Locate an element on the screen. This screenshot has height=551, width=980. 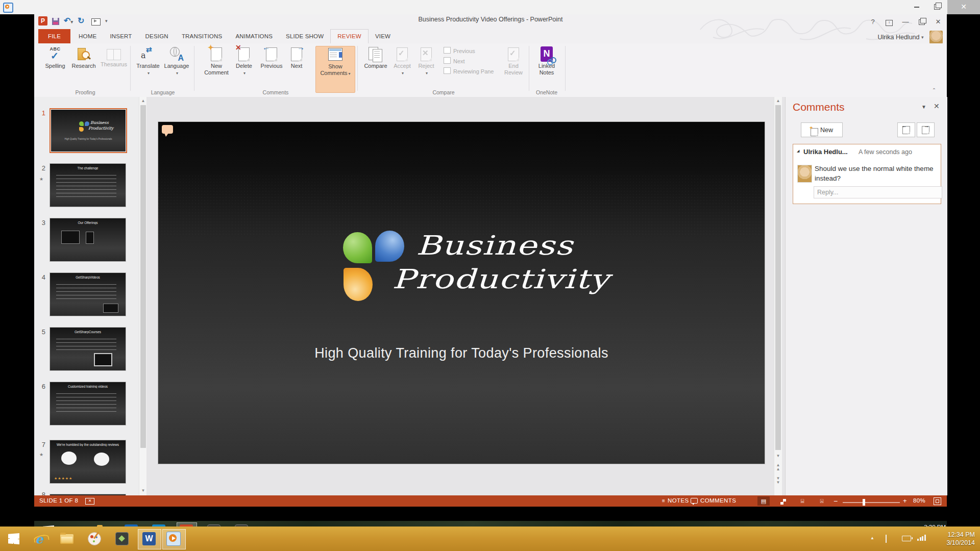
start-slideshow-icon is located at coordinates (96, 22).